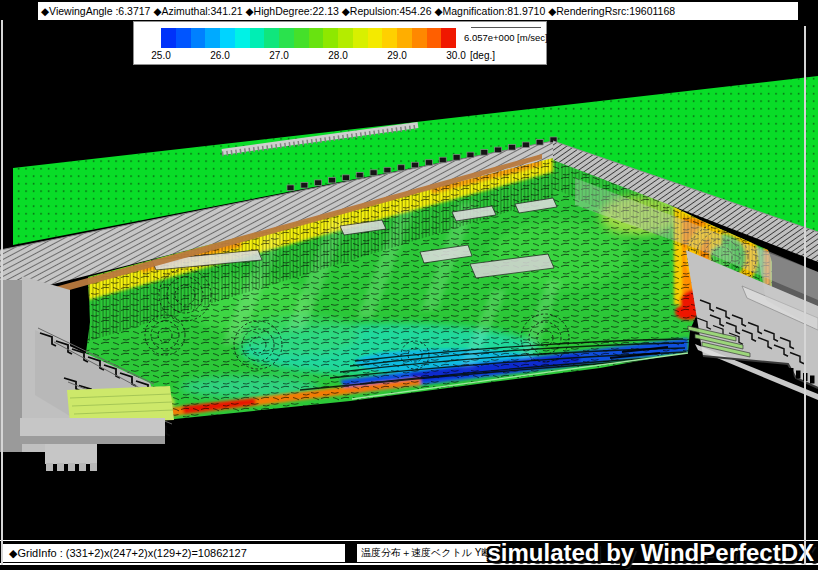  What do you see at coordinates (358, 11) in the screenshot?
I see `view-parameters: ◆ViewingAngle :6.3717 ◆Azimuthal:341.21 …` at bounding box center [358, 11].